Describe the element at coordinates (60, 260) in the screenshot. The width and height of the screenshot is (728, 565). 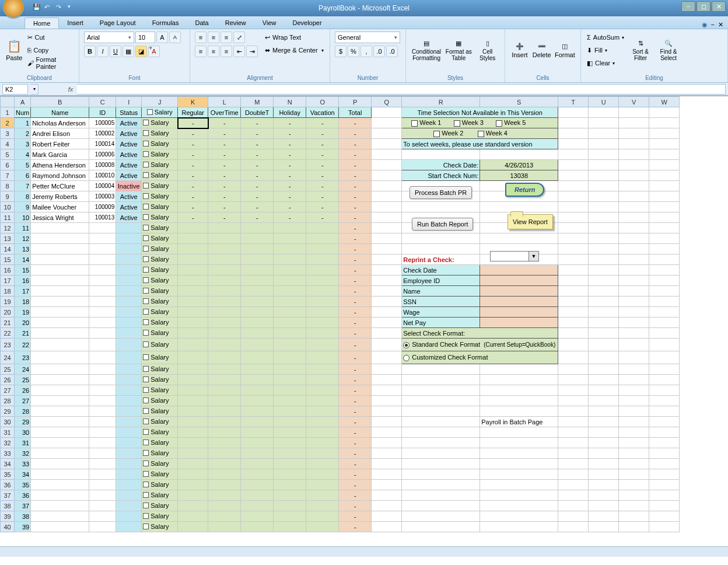
I see `cell-B15` at that location.